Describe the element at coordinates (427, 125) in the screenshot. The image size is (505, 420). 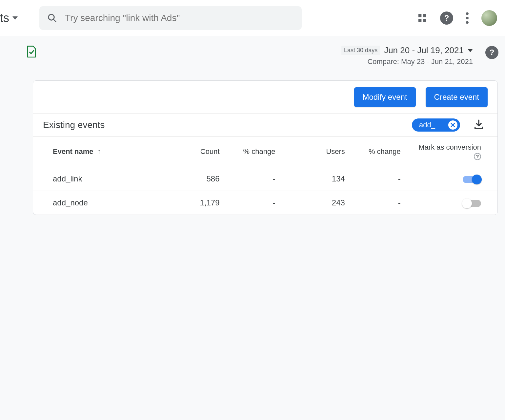
I see `filter-chip-label: add_` at that location.